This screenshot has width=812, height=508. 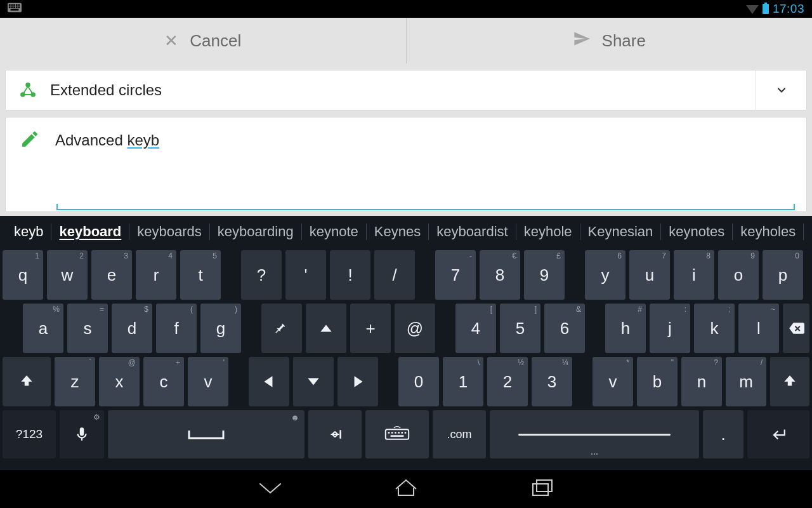 I want to click on suggestion: keyboardist, so click(x=472, y=232).